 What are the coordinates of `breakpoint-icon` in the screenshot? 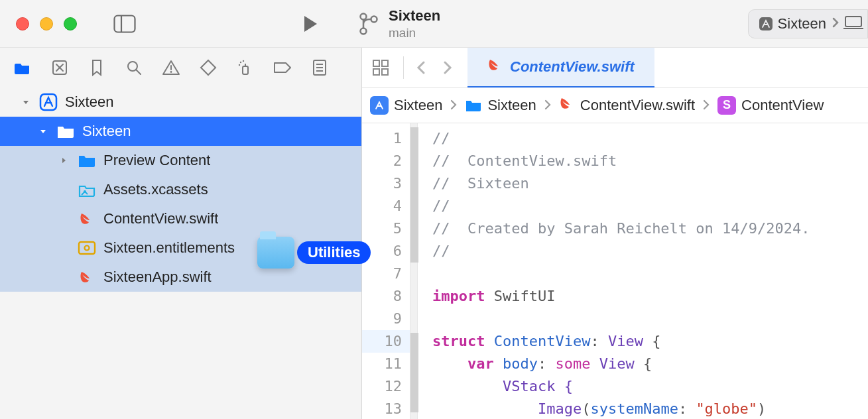 It's located at (282, 68).